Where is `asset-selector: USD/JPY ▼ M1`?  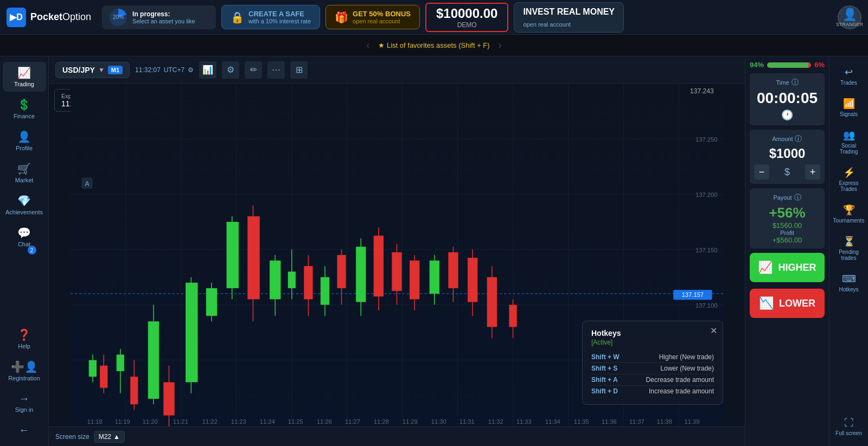 asset-selector: USD/JPY ▼ M1 is located at coordinates (92, 70).